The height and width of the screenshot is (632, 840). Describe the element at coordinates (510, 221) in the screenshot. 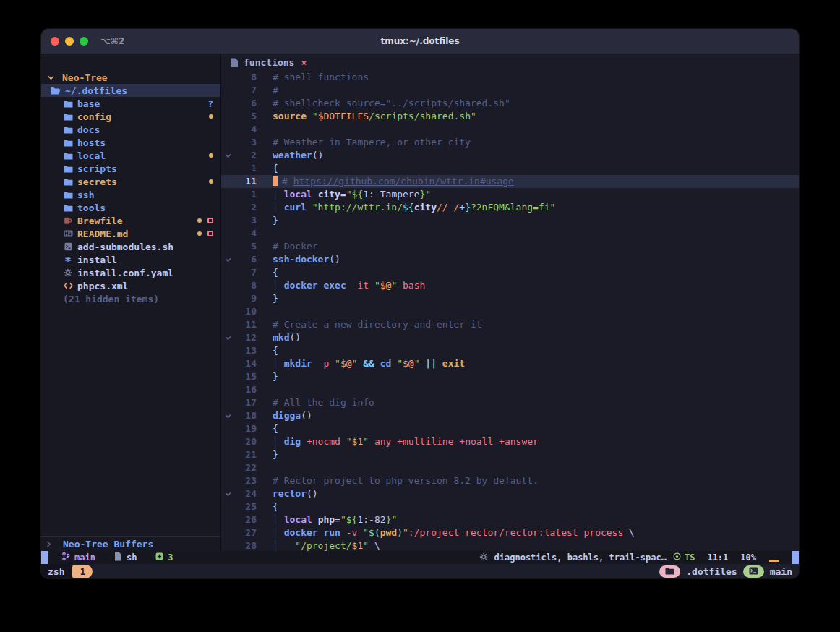

I see `code-line: 3}` at that location.